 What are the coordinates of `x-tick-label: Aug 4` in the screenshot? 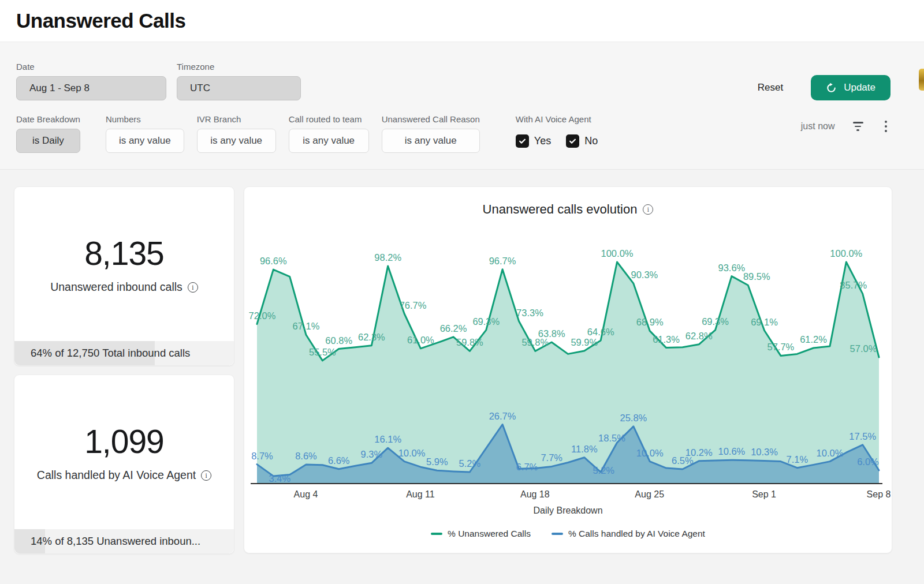 It's located at (306, 495).